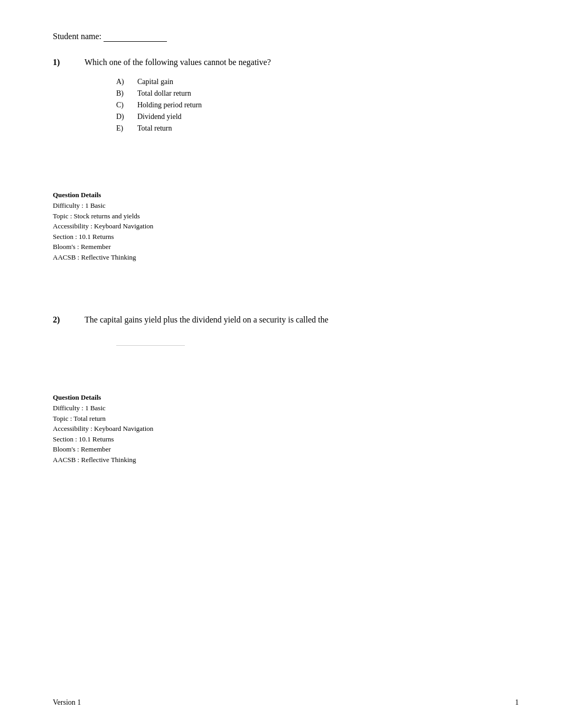  I want to click on question-row-1: 1)Which one of the following values cann…, so click(286, 62).